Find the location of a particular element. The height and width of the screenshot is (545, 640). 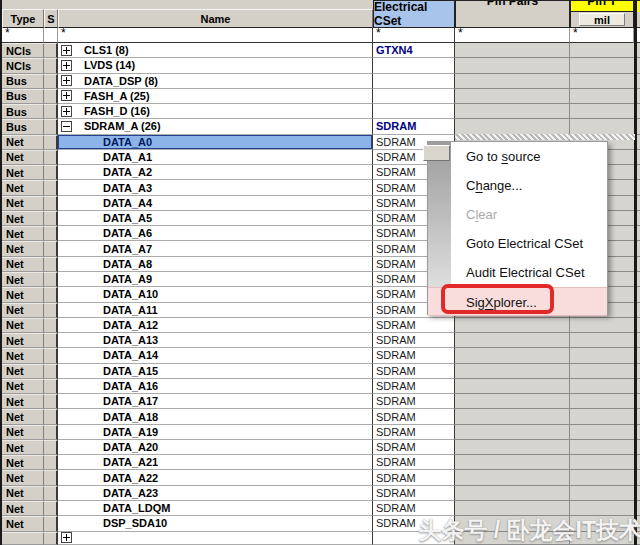

row-name-cell: DATA_A2 is located at coordinates (216, 172).